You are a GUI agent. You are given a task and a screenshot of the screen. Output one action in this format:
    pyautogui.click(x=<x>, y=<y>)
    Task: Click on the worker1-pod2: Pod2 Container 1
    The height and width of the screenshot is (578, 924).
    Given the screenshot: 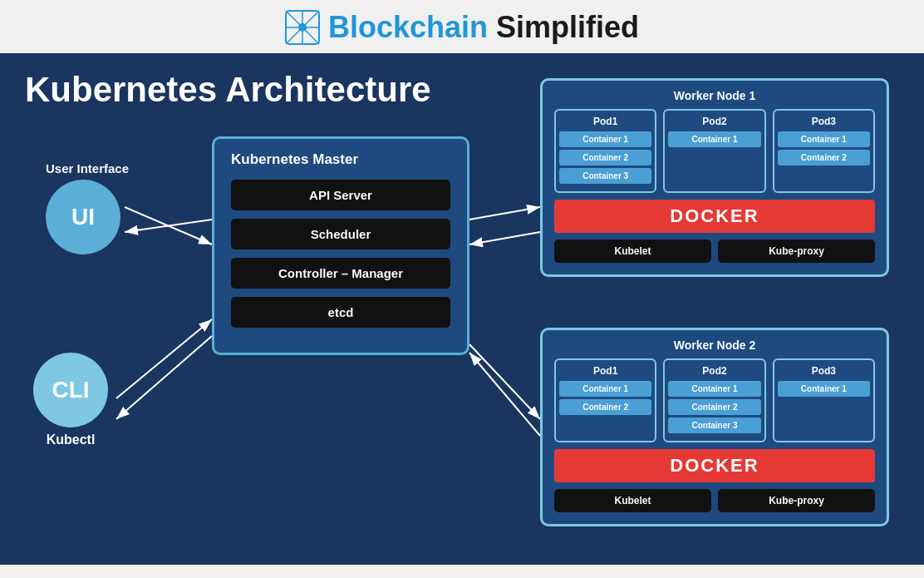 What is the action you would take?
    pyautogui.click(x=715, y=151)
    